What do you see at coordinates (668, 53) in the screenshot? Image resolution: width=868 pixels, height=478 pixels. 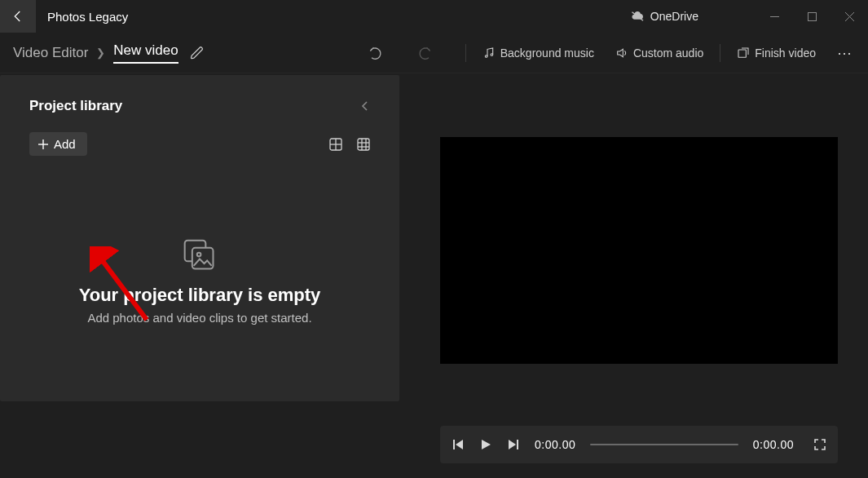 I see `custom-audio-label: Custom audio` at bounding box center [668, 53].